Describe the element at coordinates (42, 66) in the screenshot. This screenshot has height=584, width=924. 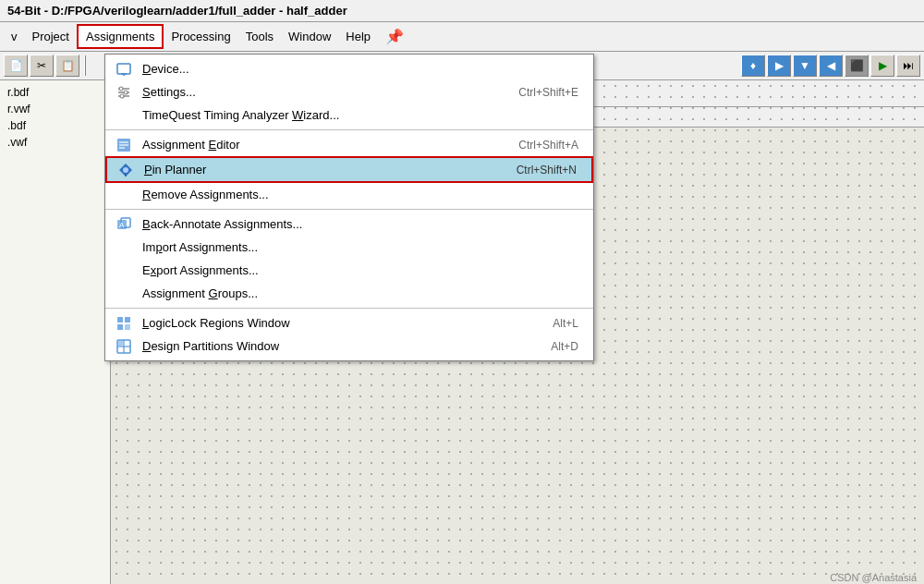
I see `toolbar-btn-scissors: ✂` at that location.